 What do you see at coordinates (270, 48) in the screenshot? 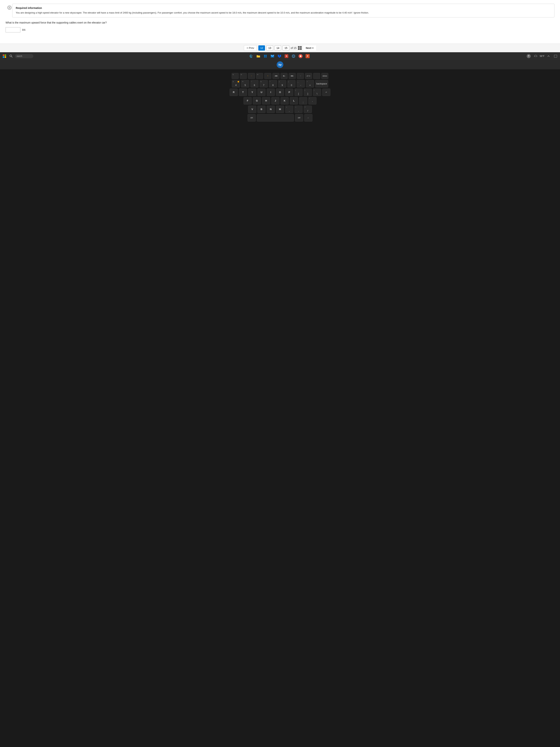
I see `page-13: 13` at bounding box center [270, 48].